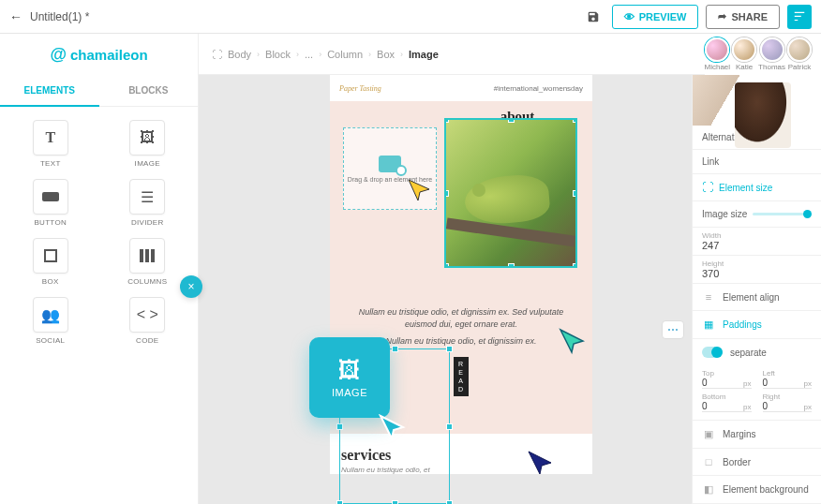 This screenshot has width=821, height=504. Describe the element at coordinates (240, 54) in the screenshot. I see `crumb-body: Body` at that location.